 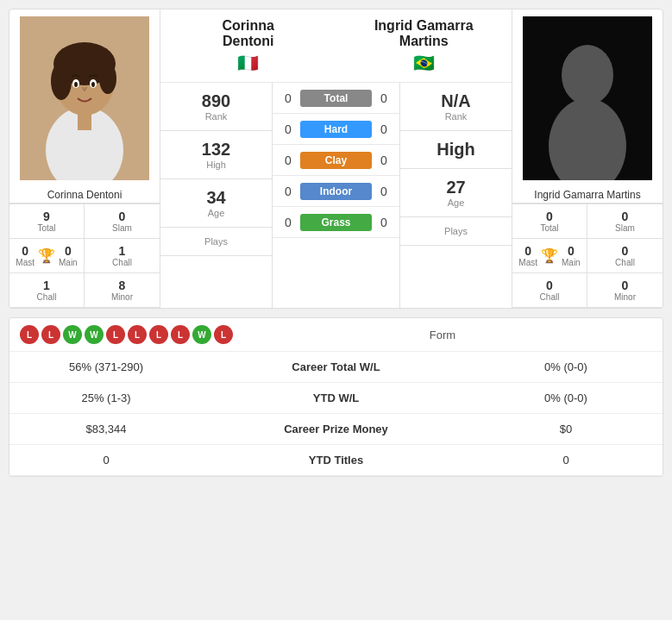 I want to click on player1-rank-val: 890, so click(x=216, y=102).